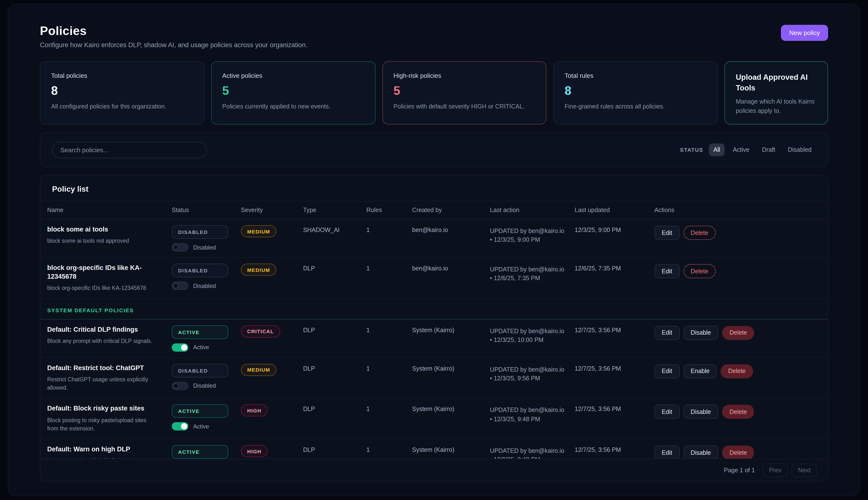 The height and width of the screenshot is (500, 868). What do you see at coordinates (800, 150) in the screenshot?
I see `status-filter-disabled: Disabled` at bounding box center [800, 150].